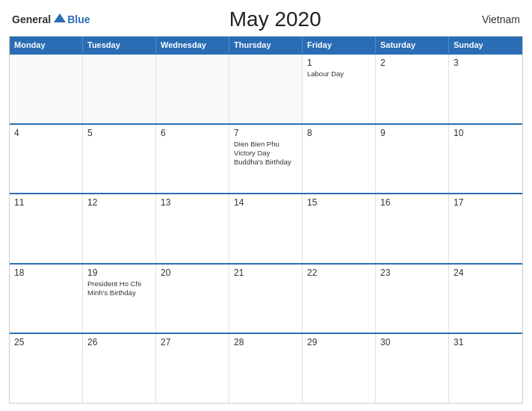  Describe the element at coordinates (486, 45) in the screenshot. I see `weekday-header: Sunday` at that location.